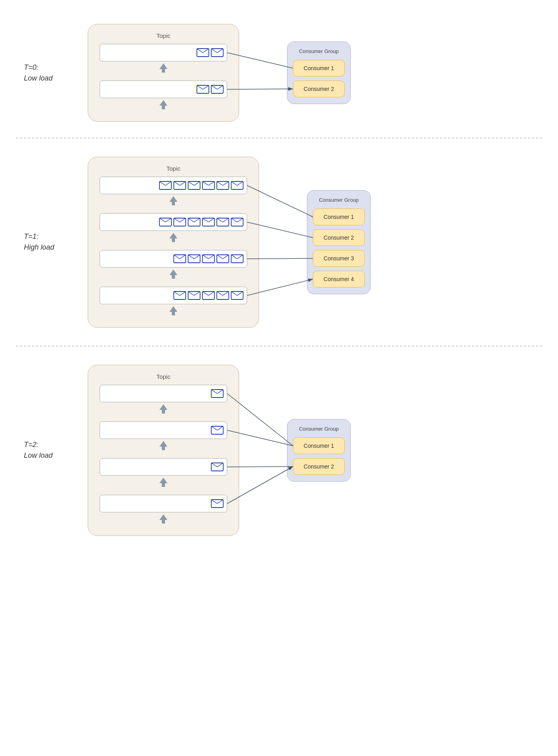  I want to click on consumer-box-3: Consumer 4, so click(339, 279).